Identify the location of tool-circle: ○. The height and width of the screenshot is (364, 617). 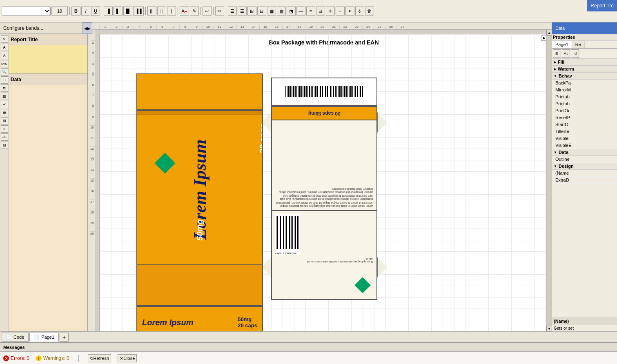
(4, 129).